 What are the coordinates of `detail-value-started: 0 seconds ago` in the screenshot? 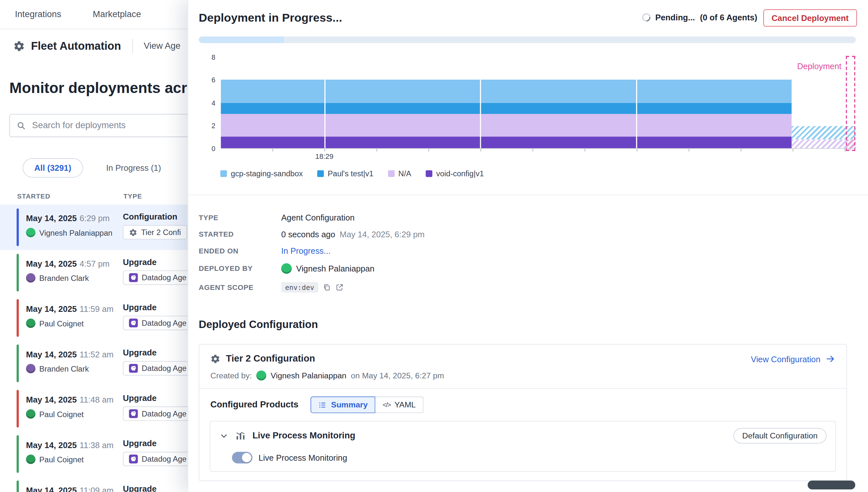 It's located at (308, 234).